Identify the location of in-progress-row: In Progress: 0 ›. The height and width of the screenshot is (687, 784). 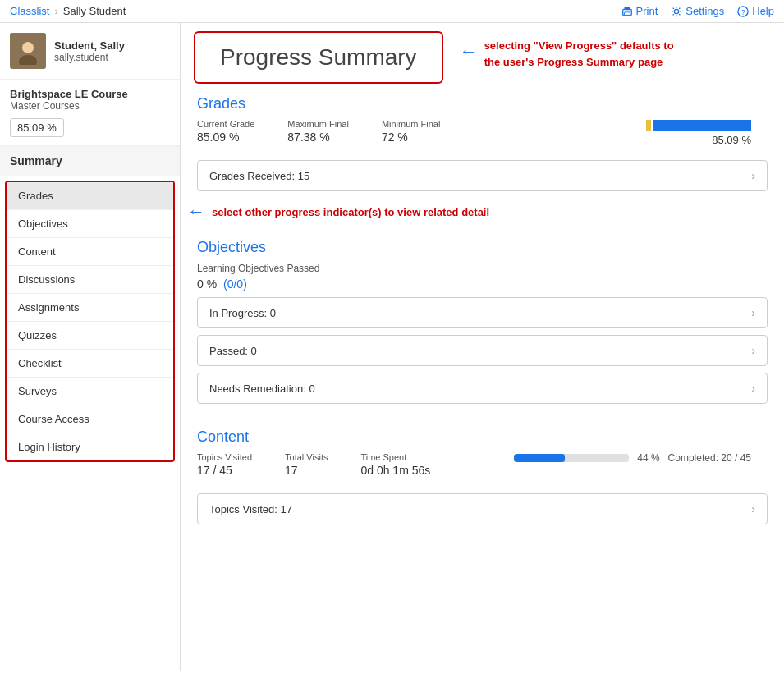
(483, 313).